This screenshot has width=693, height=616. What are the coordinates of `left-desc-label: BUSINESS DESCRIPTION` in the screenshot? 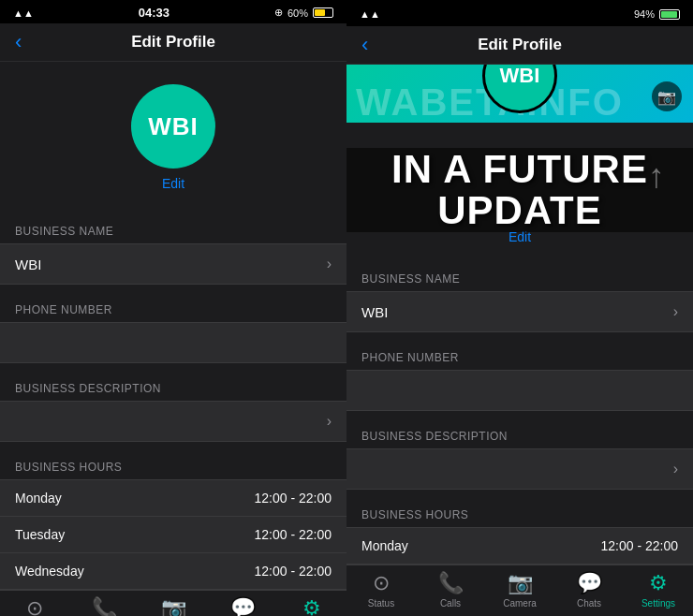 It's located at (173, 391).